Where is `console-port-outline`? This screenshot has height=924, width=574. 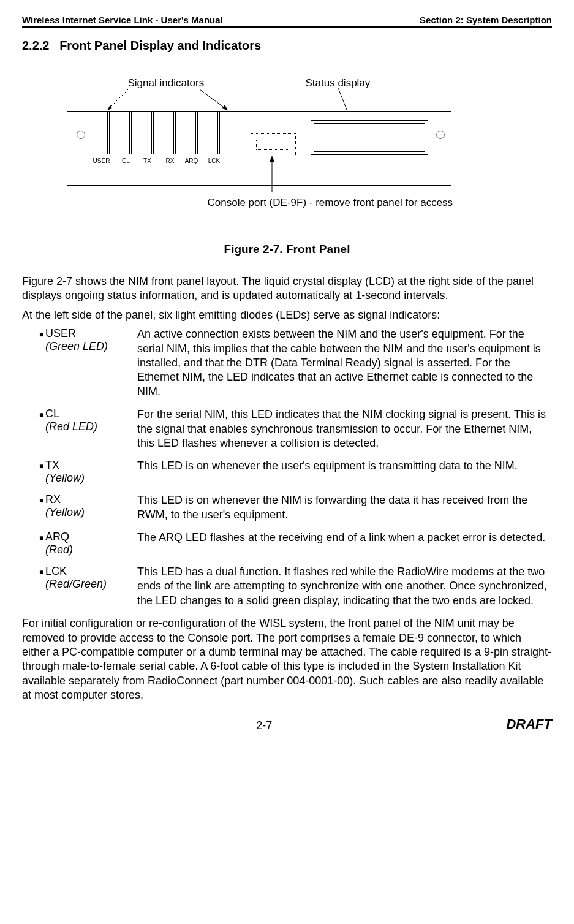 console-port-outline is located at coordinates (273, 145).